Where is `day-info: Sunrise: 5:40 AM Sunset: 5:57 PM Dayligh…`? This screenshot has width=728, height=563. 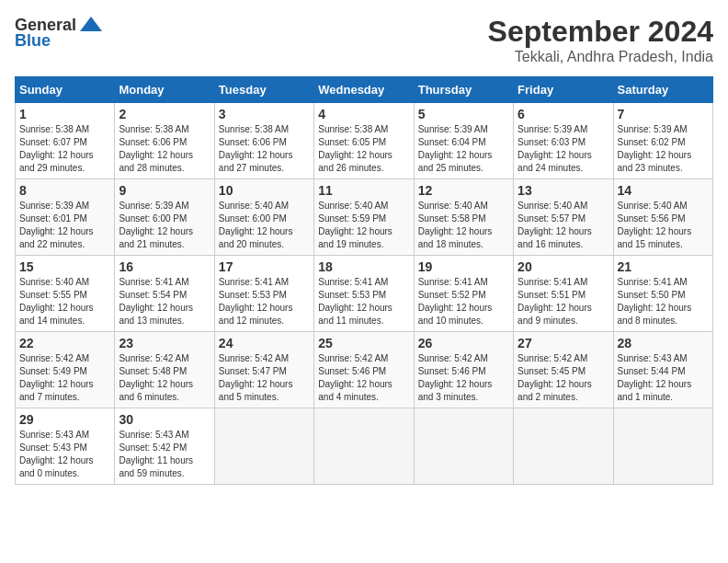
day-info: Sunrise: 5:40 AM Sunset: 5:57 PM Dayligh… is located at coordinates (563, 225).